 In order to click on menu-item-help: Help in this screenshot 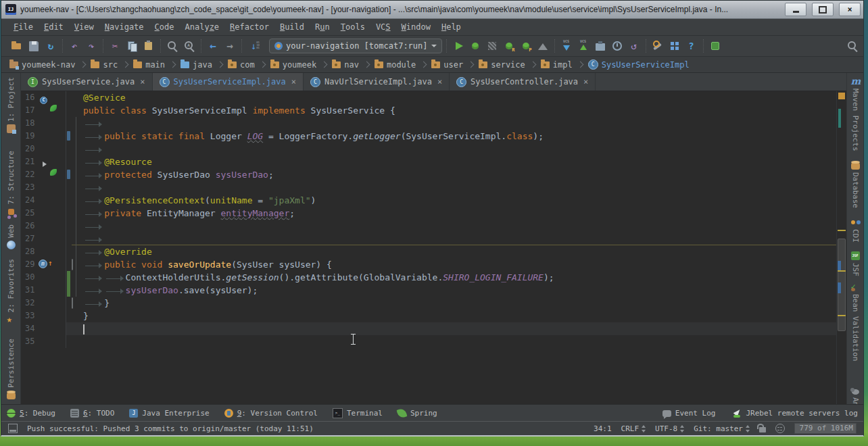, I will do `click(452, 27)`.